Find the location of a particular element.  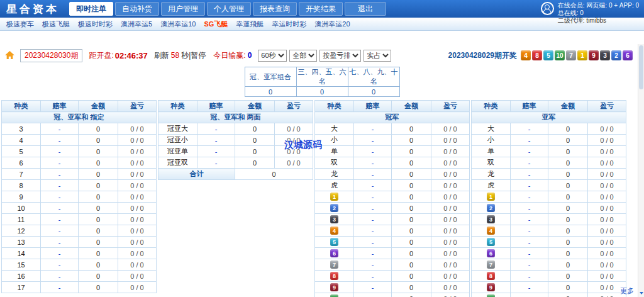

table-row: 龙-00 / 0 is located at coordinates (549, 174).